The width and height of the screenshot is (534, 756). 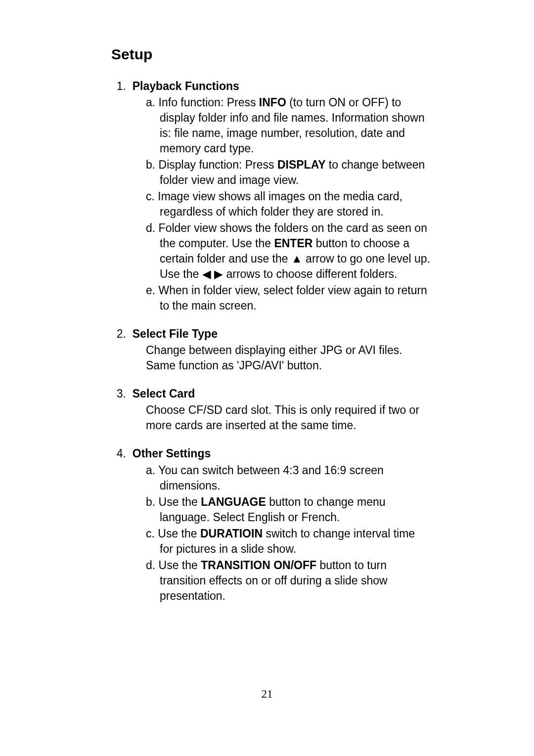 I want to click on sub-text-bold: INFO, so click(x=273, y=102).